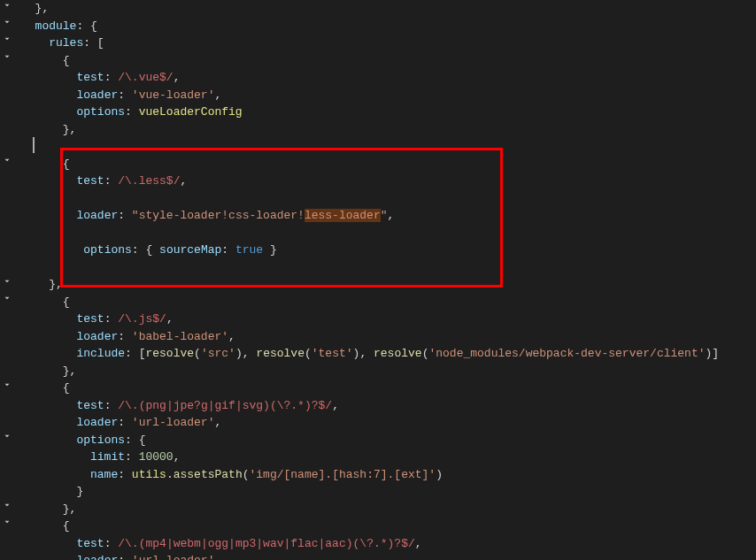  Describe the element at coordinates (389, 216) in the screenshot. I see `code-line: loader: "style-loader!css-loader!less-lo…` at that location.